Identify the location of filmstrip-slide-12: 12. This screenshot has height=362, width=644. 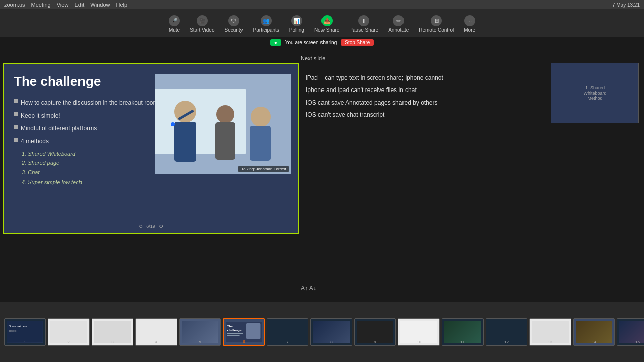
(506, 332).